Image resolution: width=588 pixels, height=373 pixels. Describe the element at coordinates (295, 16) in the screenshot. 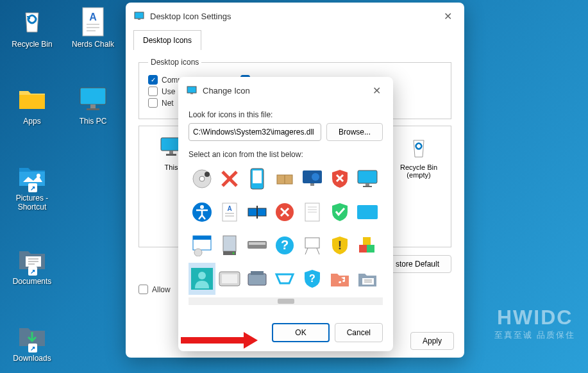

I see `titlebar: Desktop Icon Settings ✕` at that location.